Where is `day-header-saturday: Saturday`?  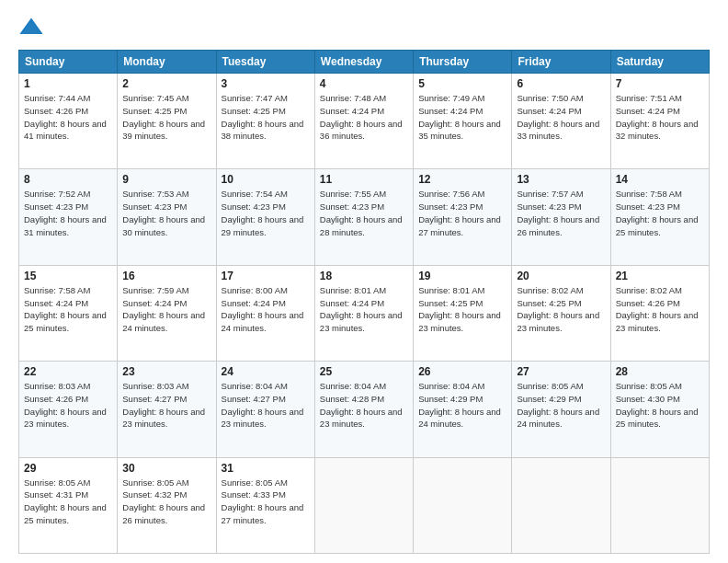
day-header-saturday: Saturday is located at coordinates (660, 63).